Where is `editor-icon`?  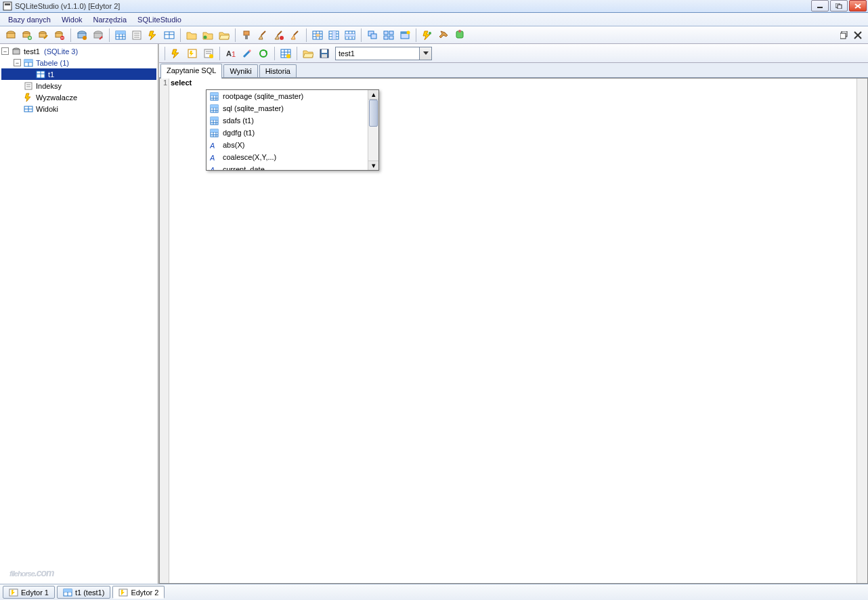 editor-icon is located at coordinates (14, 593).